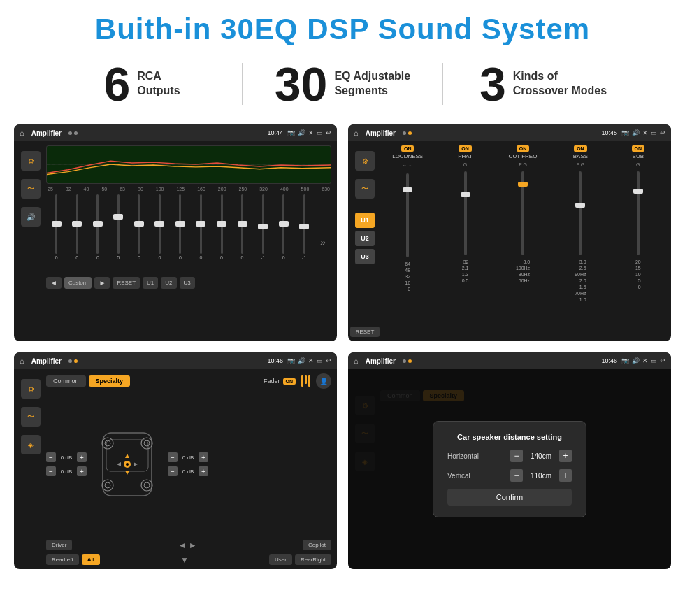 This screenshot has width=685, height=616. I want to click on camera-icon-4: 📷, so click(625, 361).